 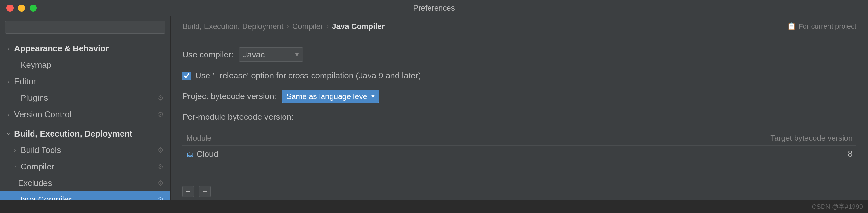 What do you see at coordinates (187, 76) in the screenshot?
I see `release-option-checkbox` at bounding box center [187, 76].